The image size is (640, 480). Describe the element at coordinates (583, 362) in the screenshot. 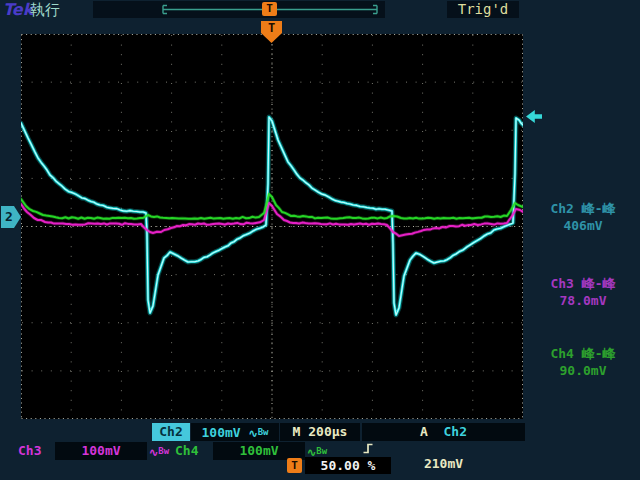

I see `measurement-ch4-pkpk: Ch4 峰-峰 90.0mV` at that location.